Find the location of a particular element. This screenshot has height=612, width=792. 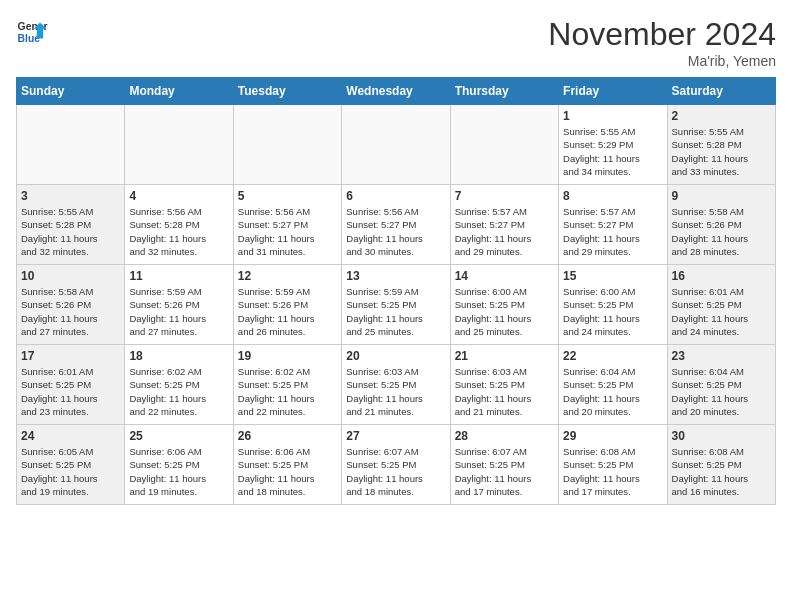

week-row-4: 17Sunrise: 6:01 AM Sunset: 5:25 PM Dayli… is located at coordinates (396, 385).